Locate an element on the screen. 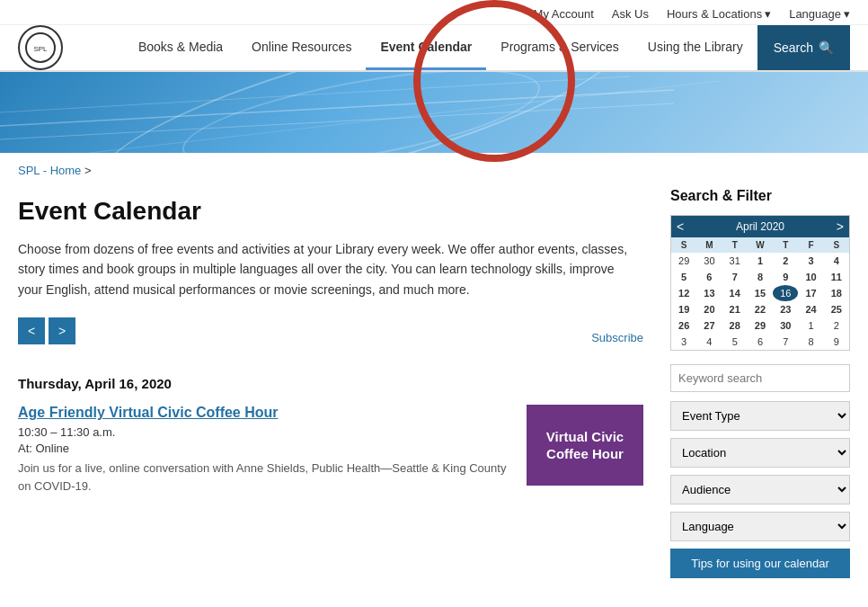 This screenshot has height=607, width=868. cal-prev-btn: < is located at coordinates (680, 227).